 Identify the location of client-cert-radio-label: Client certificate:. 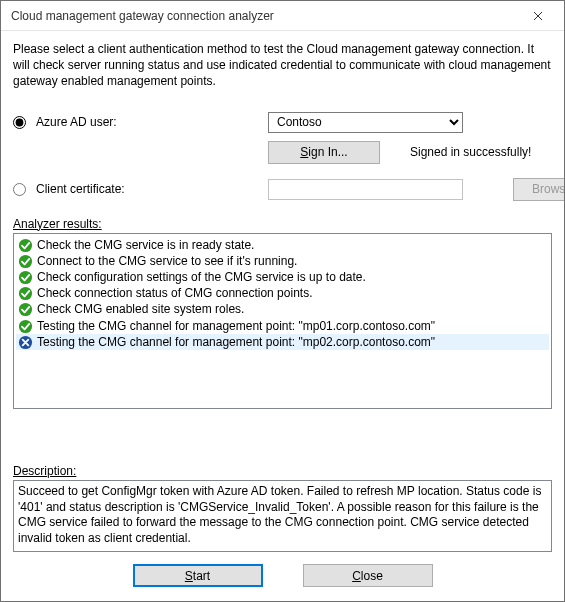
(80, 189).